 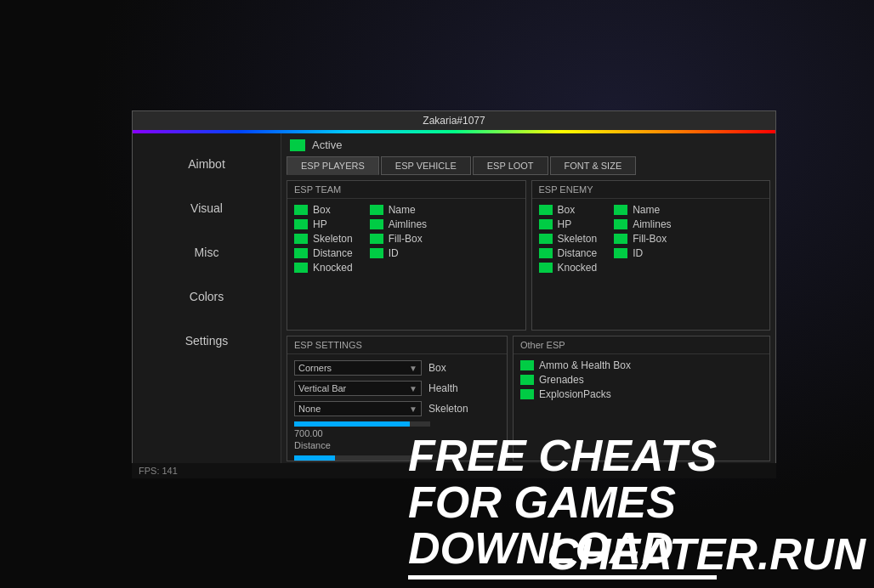 I want to click on esp-team-content: Box HP Skeleton, so click(x=406, y=239).